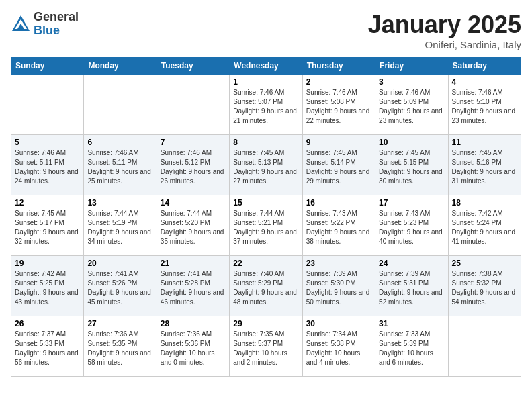 The width and height of the screenshot is (532, 411). I want to click on day-info: Sunrise: 7:33 AM Sunset: 5:39 PM Dayligh…, so click(411, 349).